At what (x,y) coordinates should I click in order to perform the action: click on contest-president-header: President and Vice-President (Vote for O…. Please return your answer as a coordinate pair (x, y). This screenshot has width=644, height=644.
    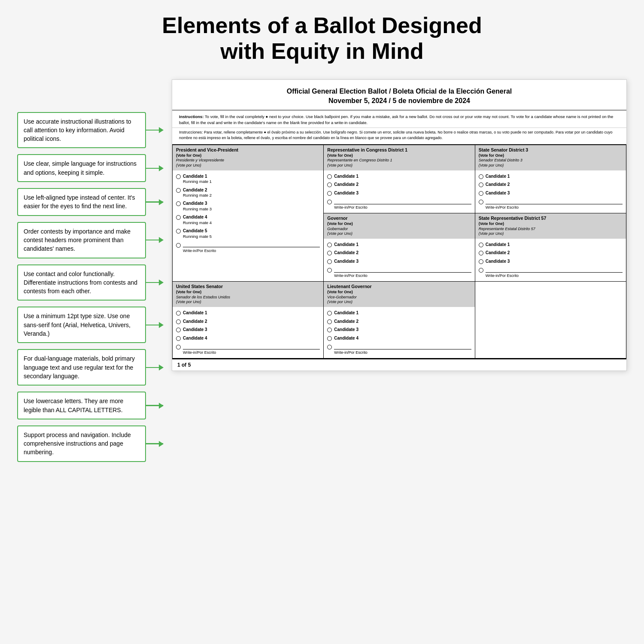
    Looking at the image, I should click on (248, 158).